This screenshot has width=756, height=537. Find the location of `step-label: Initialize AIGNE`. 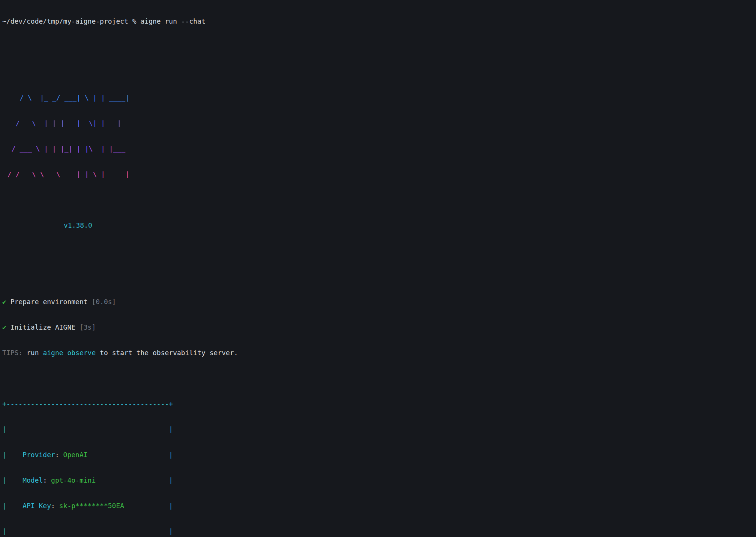

step-label: Initialize AIGNE is located at coordinates (43, 327).